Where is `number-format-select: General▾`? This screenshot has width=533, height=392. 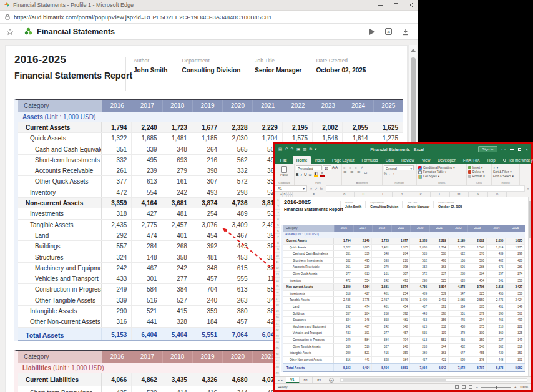
number-format-select: General▾ is located at coordinates (399, 168).